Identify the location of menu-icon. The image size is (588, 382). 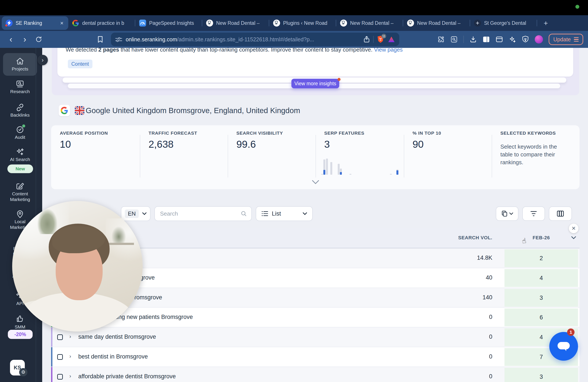
(576, 40).